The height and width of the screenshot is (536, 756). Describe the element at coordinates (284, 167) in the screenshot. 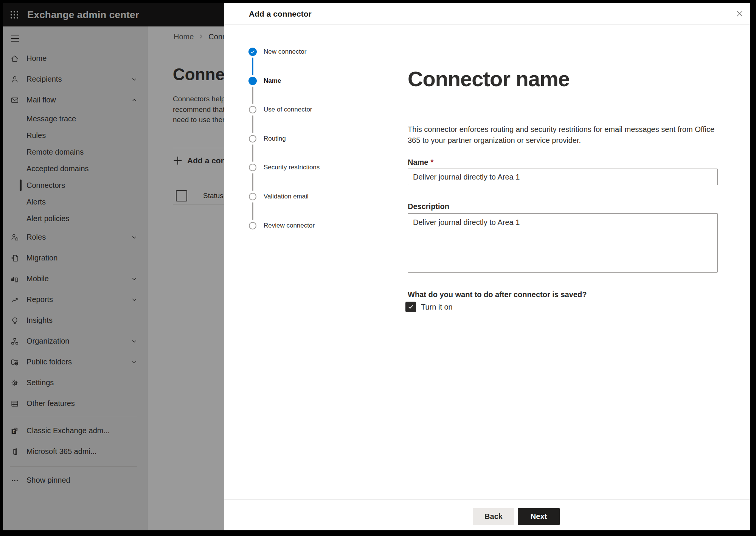

I see `wizard-step-security-restrictions: Security restrictions` at that location.